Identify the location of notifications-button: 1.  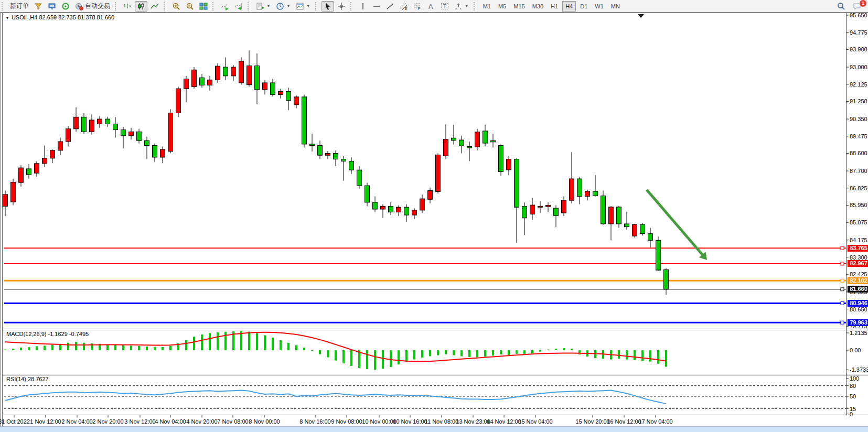
(857, 6).